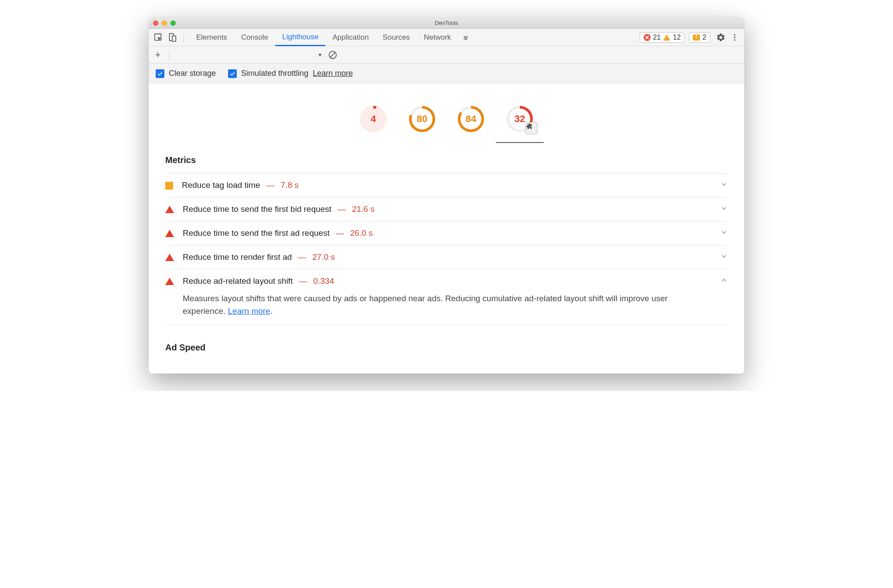 This screenshot has height=588, width=893. What do you see at coordinates (320, 55) in the screenshot?
I see `dropdown-triangle-icon: ▼` at bounding box center [320, 55].